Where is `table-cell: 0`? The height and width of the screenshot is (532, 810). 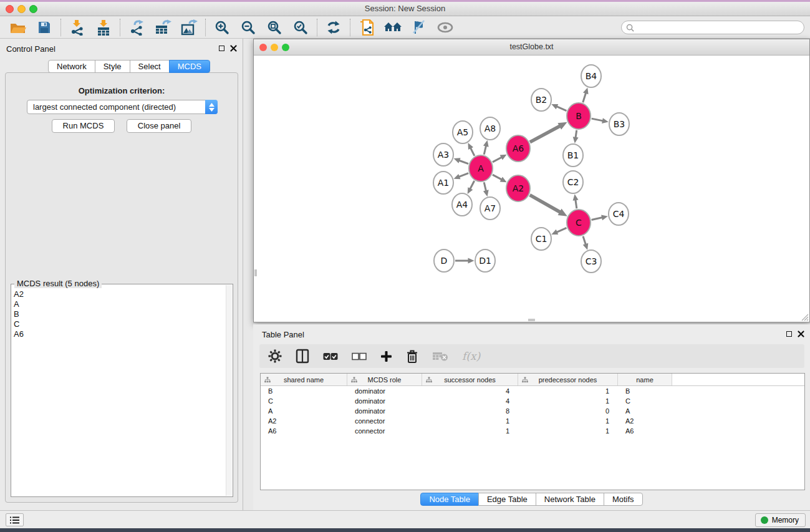
table-cell: 0 is located at coordinates (568, 411).